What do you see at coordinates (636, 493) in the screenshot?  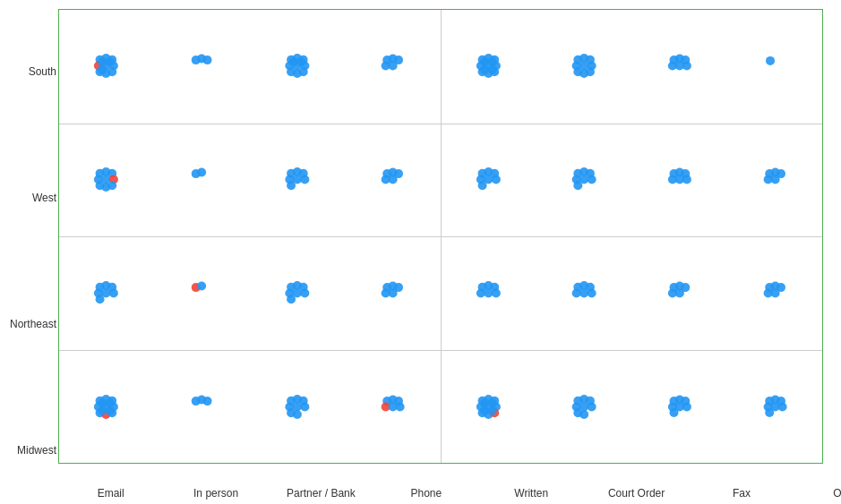 I see `col-label-courtorder: Court Order` at bounding box center [636, 493].